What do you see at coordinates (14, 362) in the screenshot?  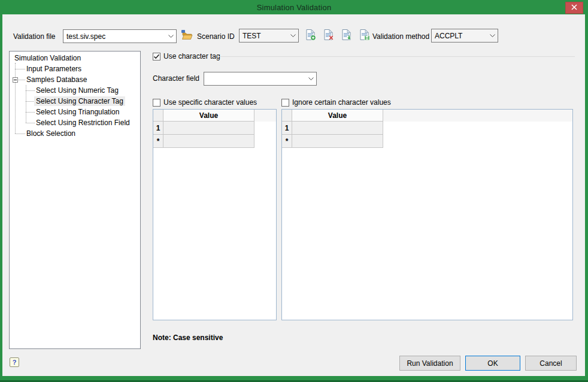 I see `help-icon: ?` at bounding box center [14, 362].